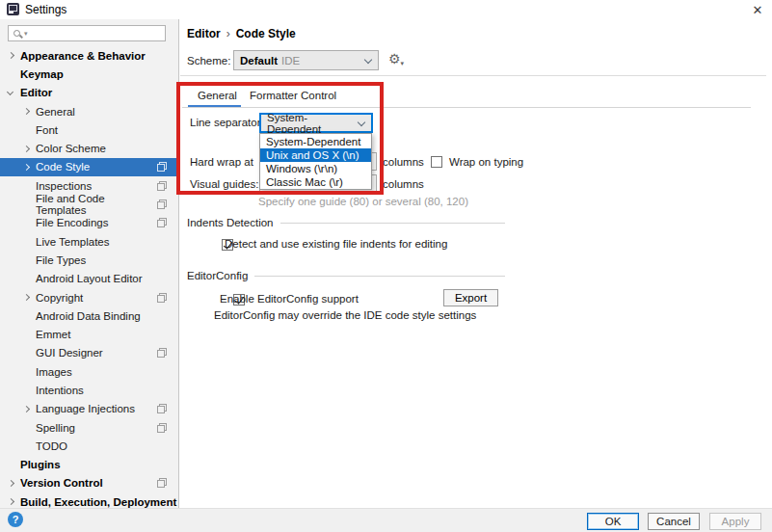  I want to click on visual-guides-columns-label: columns, so click(403, 184).